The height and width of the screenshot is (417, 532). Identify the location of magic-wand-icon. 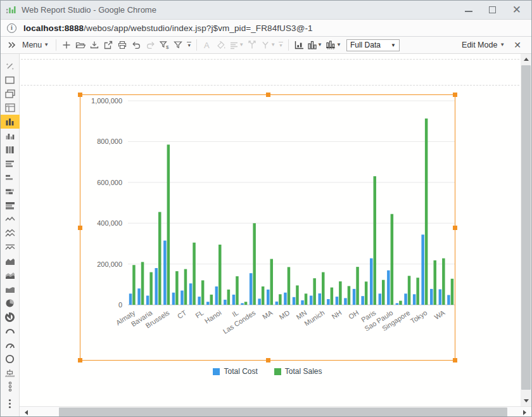
(10, 66).